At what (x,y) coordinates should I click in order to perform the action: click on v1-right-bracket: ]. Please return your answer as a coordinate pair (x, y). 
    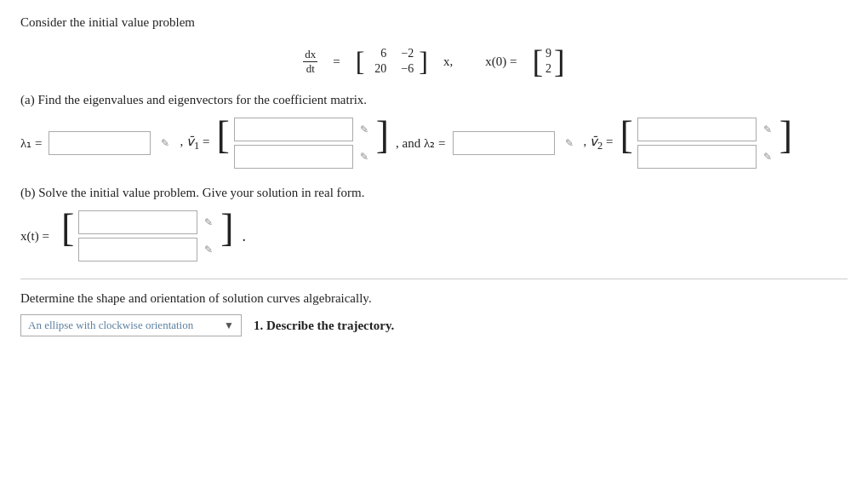
    Looking at the image, I should click on (383, 143).